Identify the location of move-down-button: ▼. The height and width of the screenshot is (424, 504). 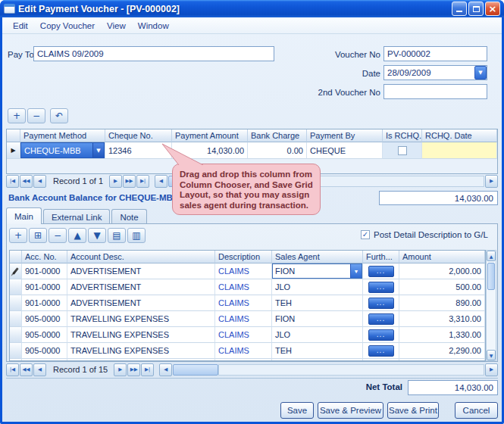
(97, 235).